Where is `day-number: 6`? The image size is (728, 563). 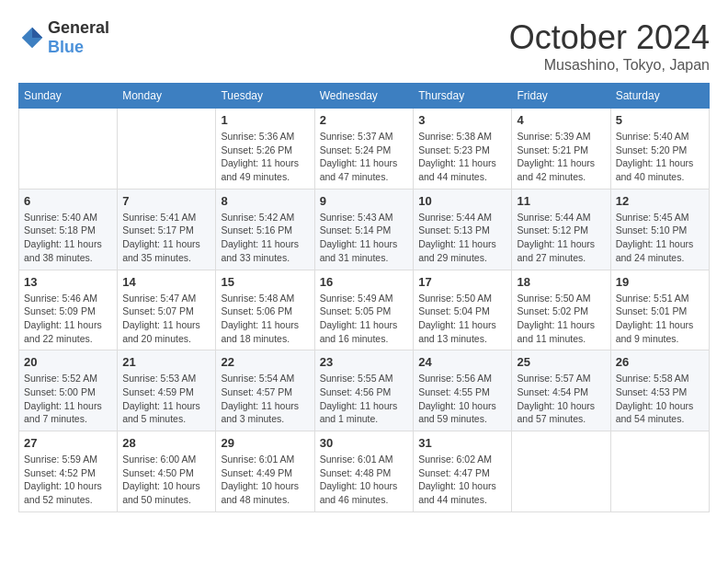 day-number: 6 is located at coordinates (68, 201).